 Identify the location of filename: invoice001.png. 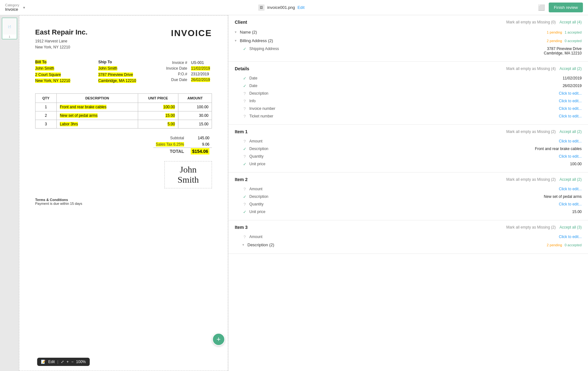
(281, 8).